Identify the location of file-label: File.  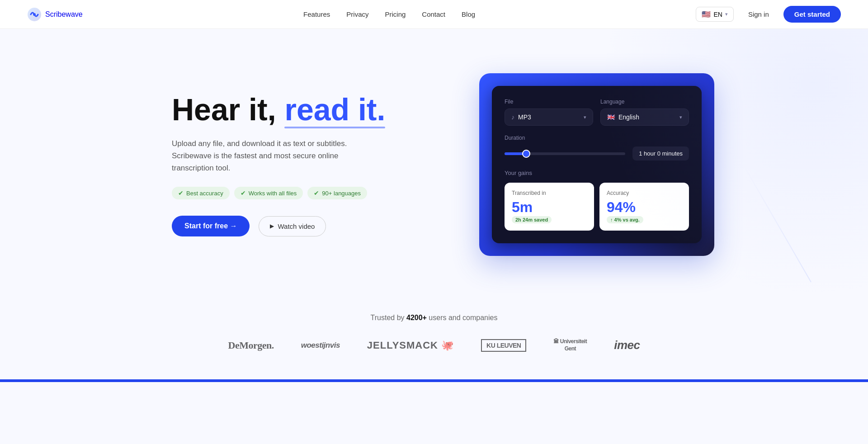
(549, 102).